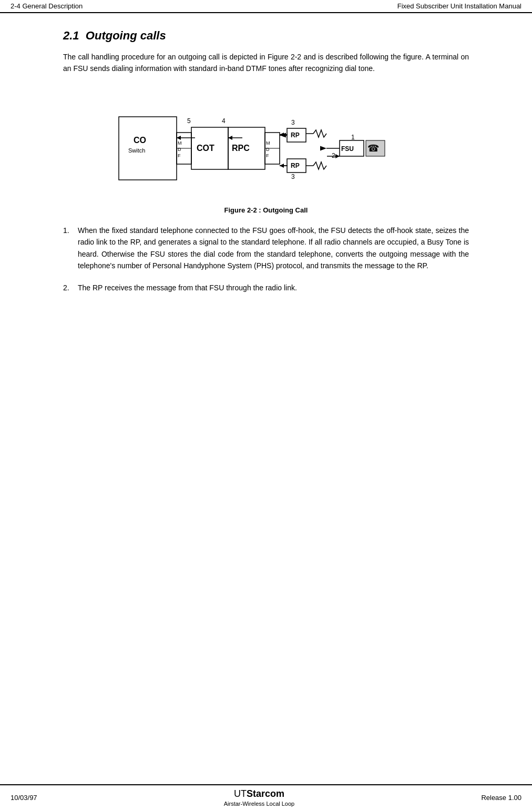 The width and height of the screenshot is (532, 810). Describe the element at coordinates (189, 121) in the screenshot. I see `svg-text: 5` at that location.